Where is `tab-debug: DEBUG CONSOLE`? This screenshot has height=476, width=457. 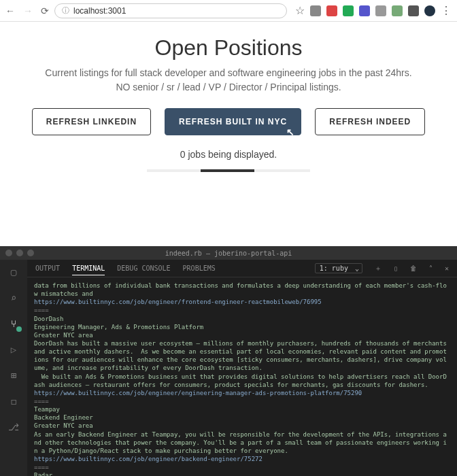 tab-debug: DEBUG CONSOLE is located at coordinates (143, 268).